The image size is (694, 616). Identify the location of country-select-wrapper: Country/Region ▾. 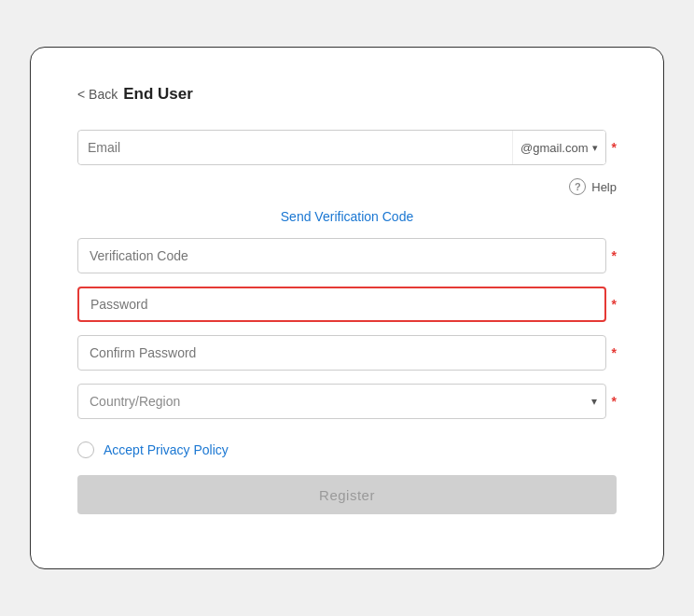
(341, 401).